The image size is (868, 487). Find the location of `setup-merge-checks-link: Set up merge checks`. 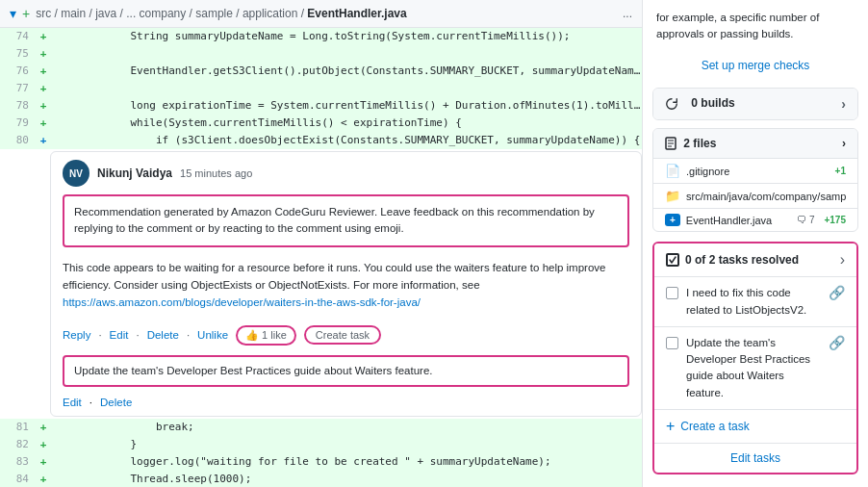

setup-merge-checks-link: Set up merge checks is located at coordinates (755, 68).